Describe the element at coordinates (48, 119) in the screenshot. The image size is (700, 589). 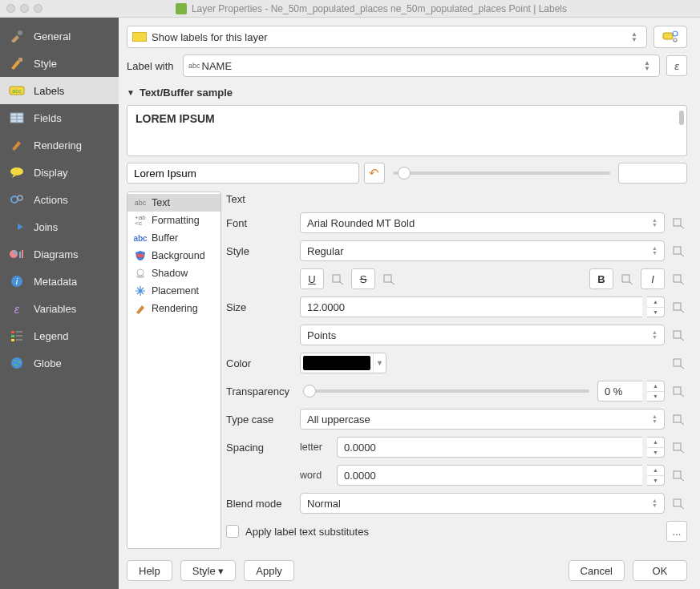
I see `sidebar-item-label: Fields` at that location.